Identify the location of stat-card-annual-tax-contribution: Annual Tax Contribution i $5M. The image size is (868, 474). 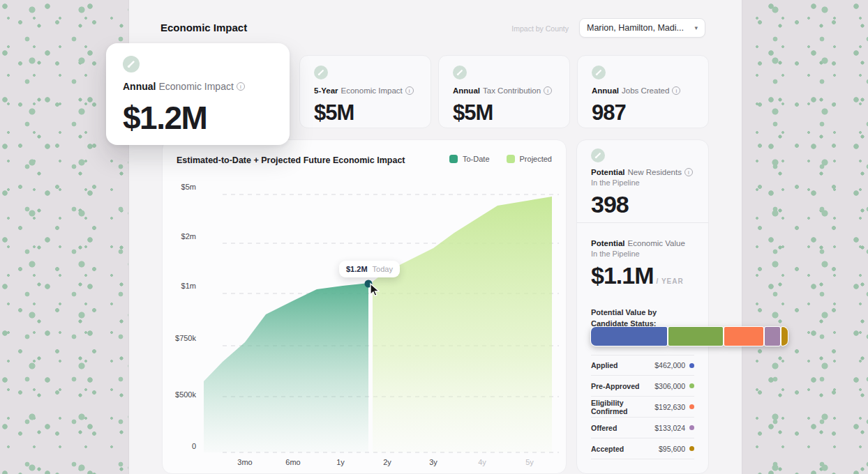
(504, 92).